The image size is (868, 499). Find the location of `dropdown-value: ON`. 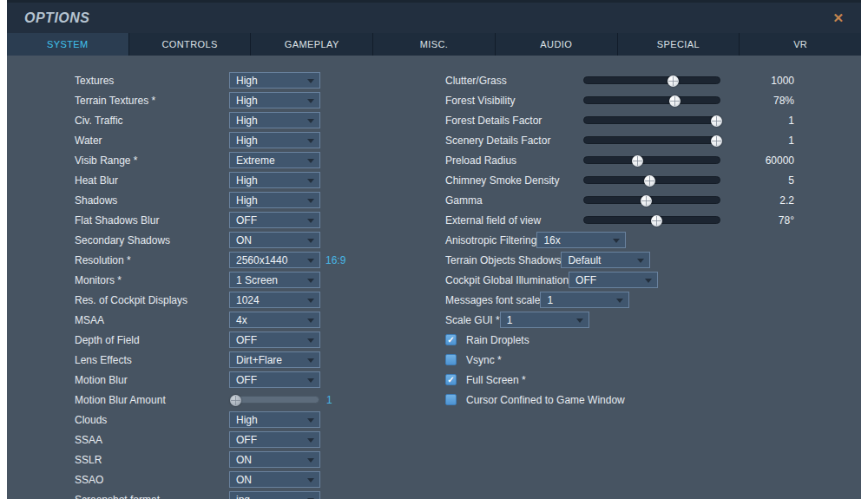

dropdown-value: ON is located at coordinates (244, 480).